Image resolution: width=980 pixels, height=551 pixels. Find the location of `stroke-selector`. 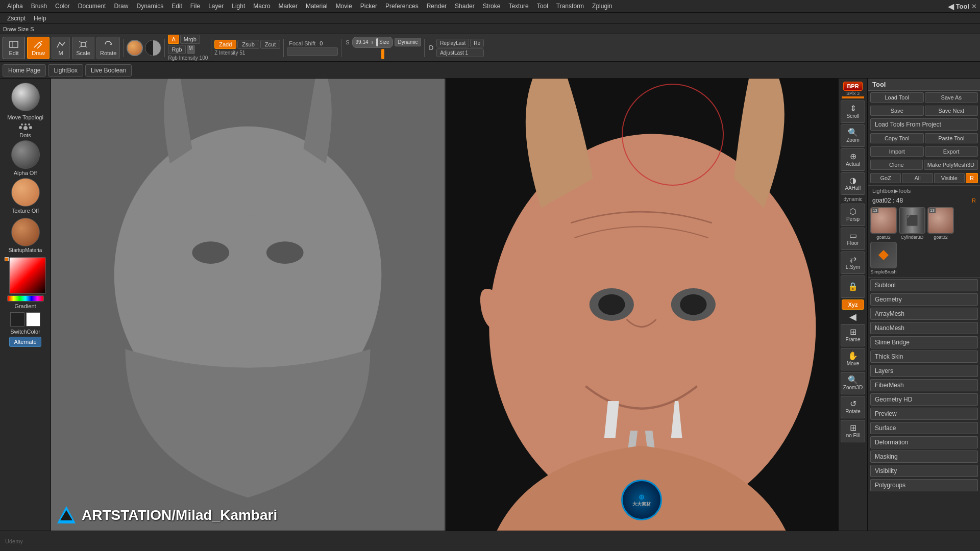

stroke-selector is located at coordinates (153, 48).